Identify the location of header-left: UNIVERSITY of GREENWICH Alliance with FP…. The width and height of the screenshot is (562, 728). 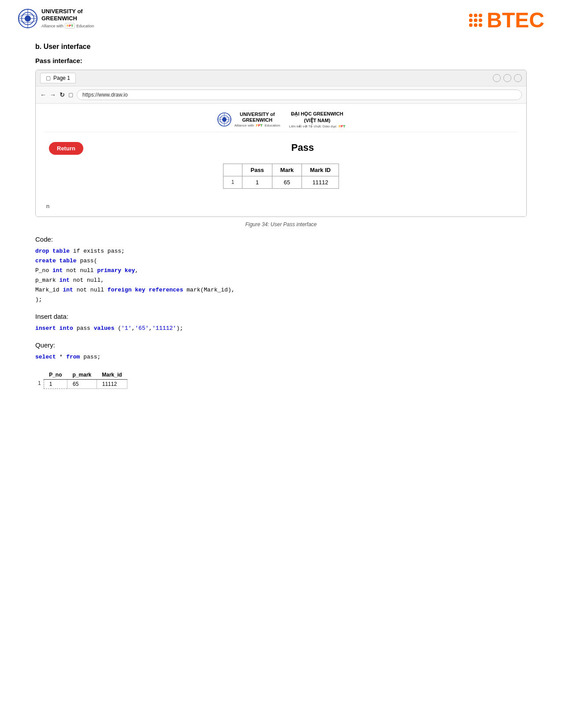
(56, 19).